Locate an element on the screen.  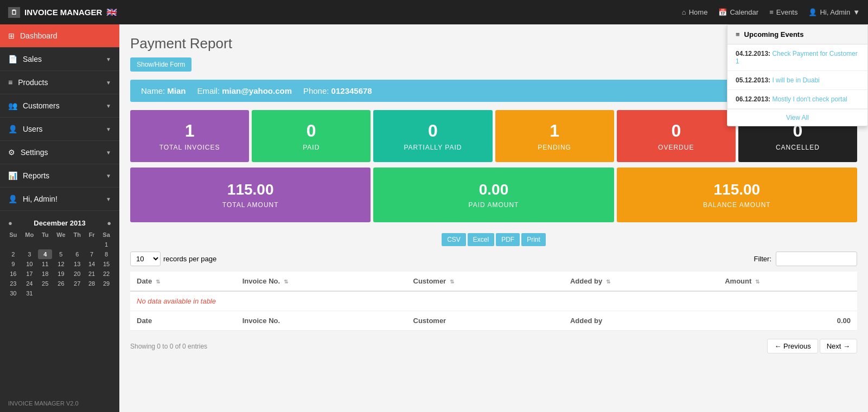
cal-day-cell: 12 is located at coordinates (61, 264).